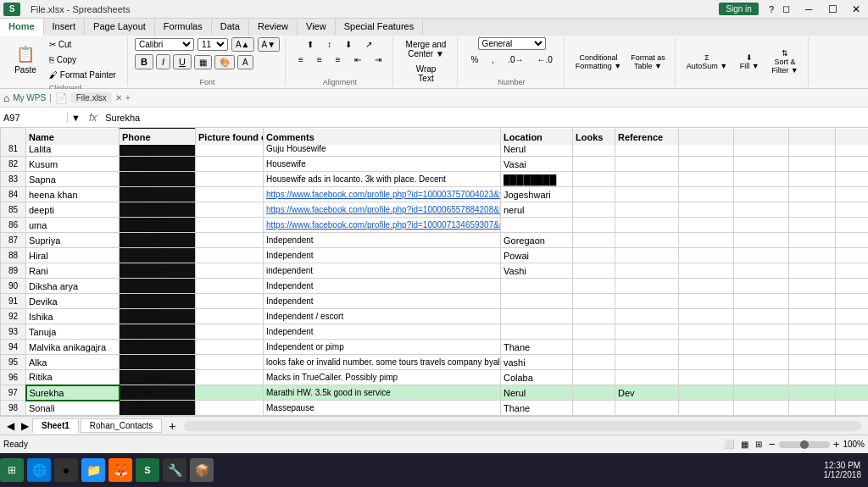 The image size is (868, 487). What do you see at coordinates (242, 44) in the screenshot?
I see `increase-font-button: A▲` at bounding box center [242, 44].